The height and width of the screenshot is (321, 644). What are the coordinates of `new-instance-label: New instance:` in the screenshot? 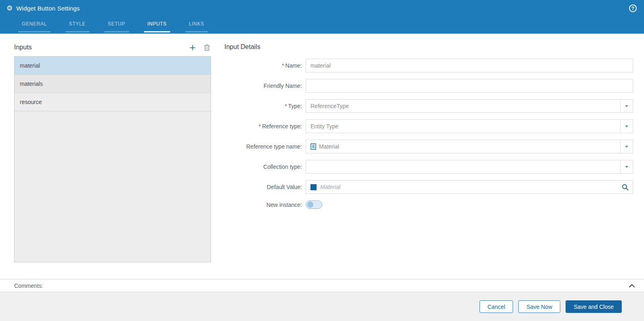 It's located at (265, 205).